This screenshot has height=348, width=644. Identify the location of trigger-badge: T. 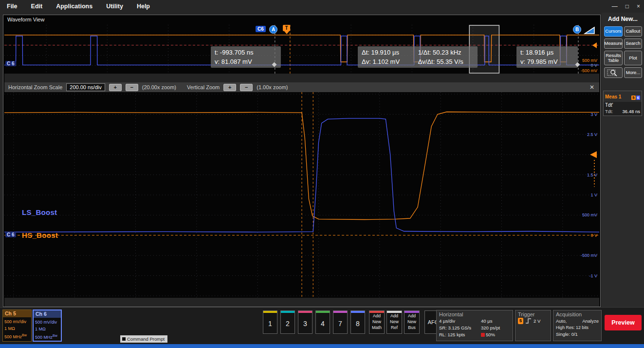
(286, 28).